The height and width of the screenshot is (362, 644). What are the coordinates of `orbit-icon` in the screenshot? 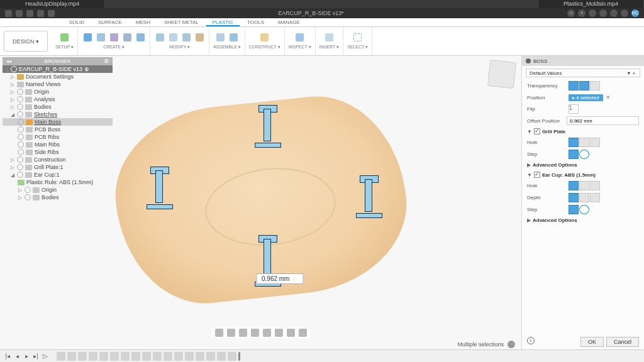 It's located at (219, 333).